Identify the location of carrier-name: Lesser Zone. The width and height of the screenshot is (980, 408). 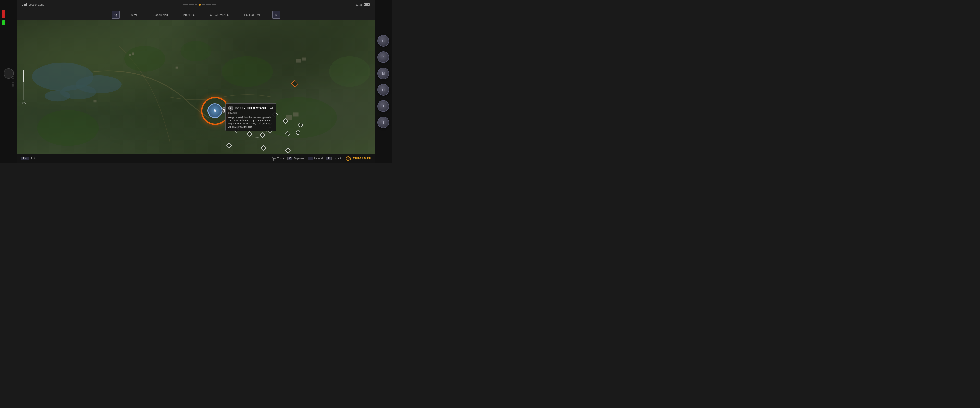
(37, 5).